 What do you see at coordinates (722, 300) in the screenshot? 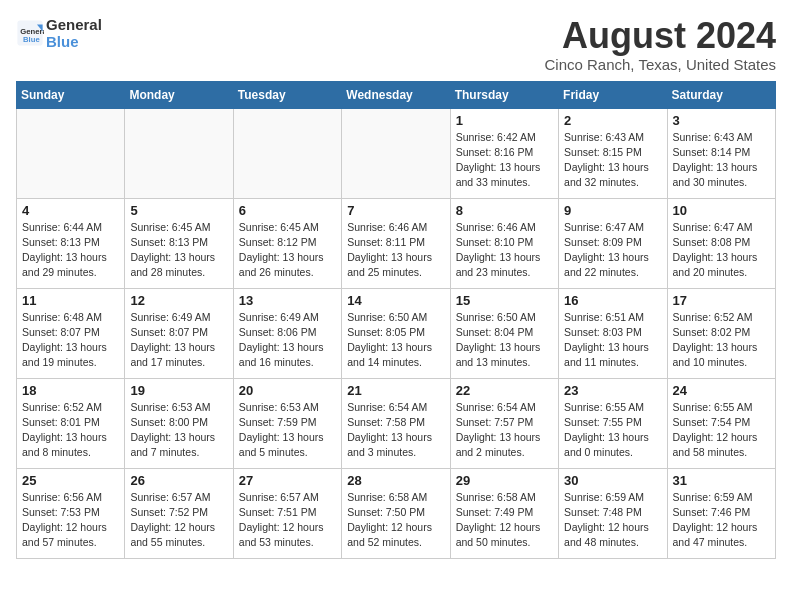
I see `day-number: 17` at bounding box center [722, 300].